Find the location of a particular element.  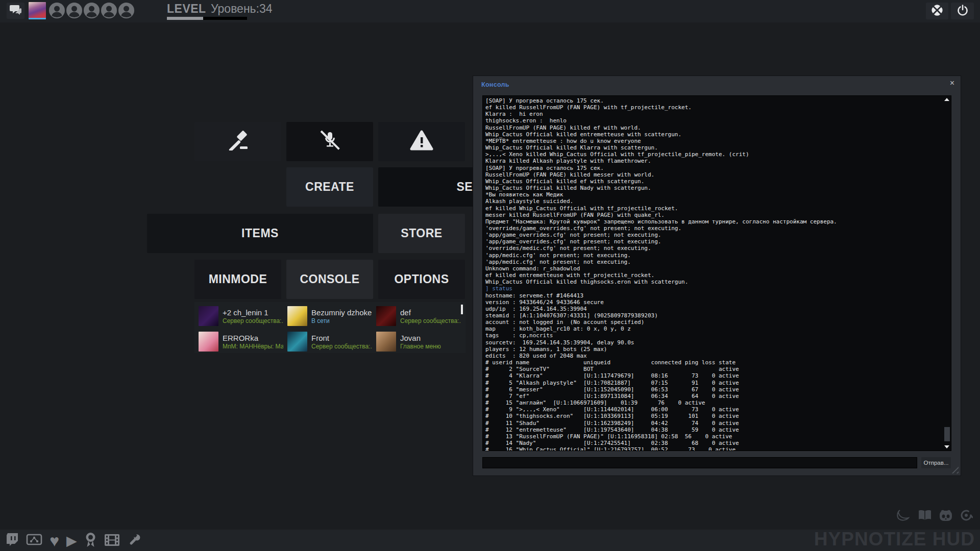

console-line: # 13 "RussellFromUP (FAN PAGE)" [U:1:116… is located at coordinates (718, 437).